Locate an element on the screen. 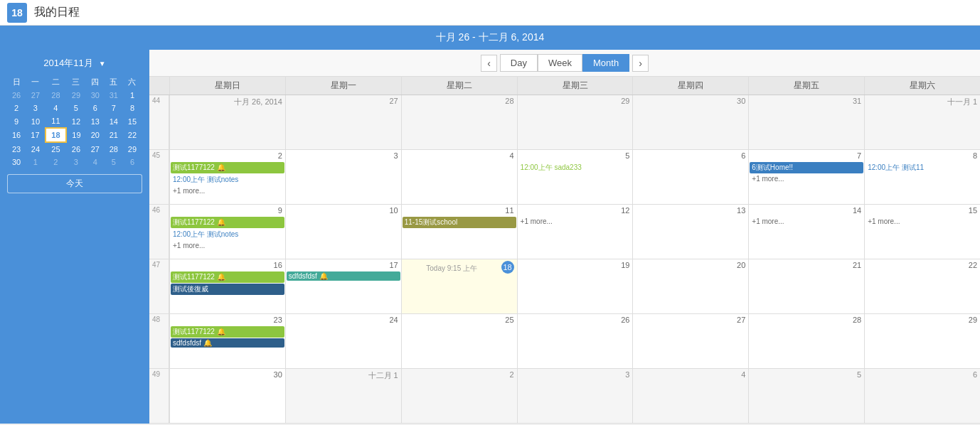 The width and height of the screenshot is (980, 425). mini-cal-day: 5 is located at coordinates (114, 162).